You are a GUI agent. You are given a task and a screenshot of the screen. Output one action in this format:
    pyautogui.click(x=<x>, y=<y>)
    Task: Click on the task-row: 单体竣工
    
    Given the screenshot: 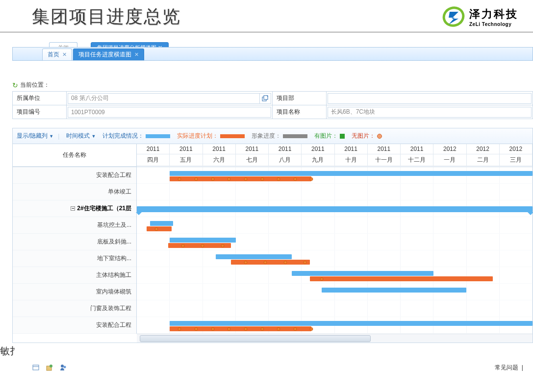 What is the action you would take?
    pyautogui.click(x=75, y=192)
    